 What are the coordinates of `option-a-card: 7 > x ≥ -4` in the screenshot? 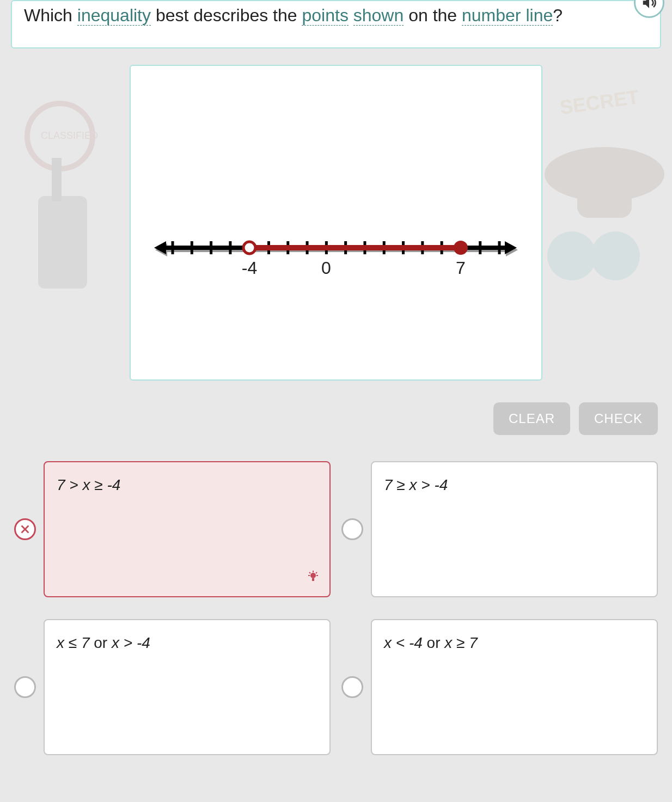 It's located at (187, 529).